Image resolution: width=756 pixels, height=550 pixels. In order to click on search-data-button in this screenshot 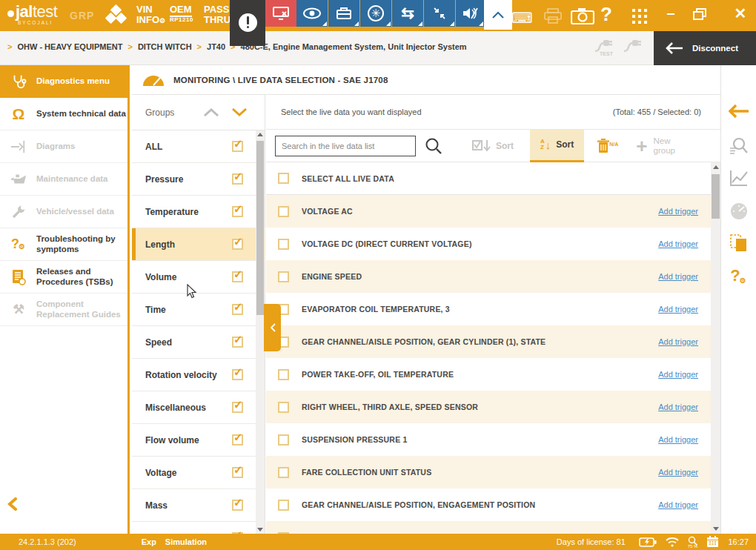, I will do `click(739, 146)`.